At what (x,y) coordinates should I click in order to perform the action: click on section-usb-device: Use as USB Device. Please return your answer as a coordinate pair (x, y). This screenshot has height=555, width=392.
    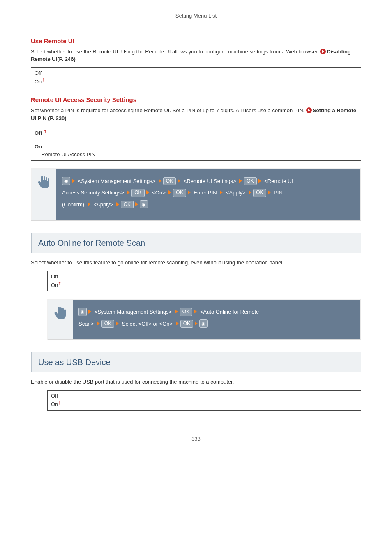
    Looking at the image, I should click on (196, 363).